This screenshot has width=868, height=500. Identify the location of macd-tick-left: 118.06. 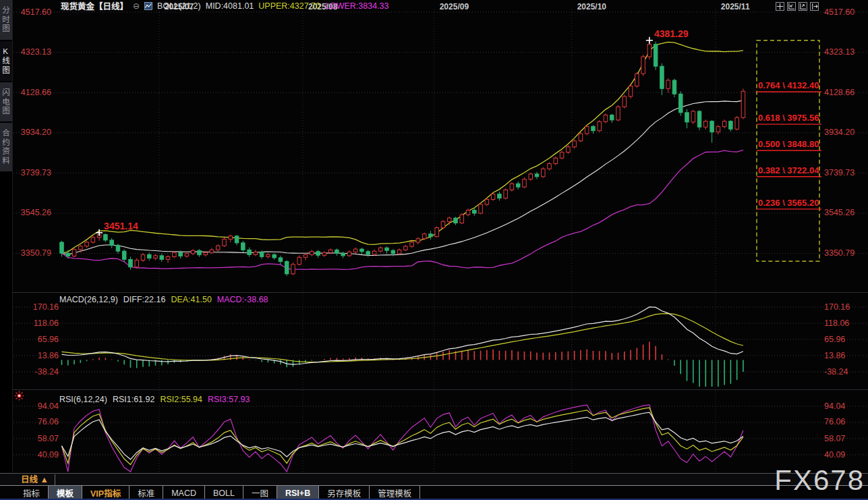
(36, 324).